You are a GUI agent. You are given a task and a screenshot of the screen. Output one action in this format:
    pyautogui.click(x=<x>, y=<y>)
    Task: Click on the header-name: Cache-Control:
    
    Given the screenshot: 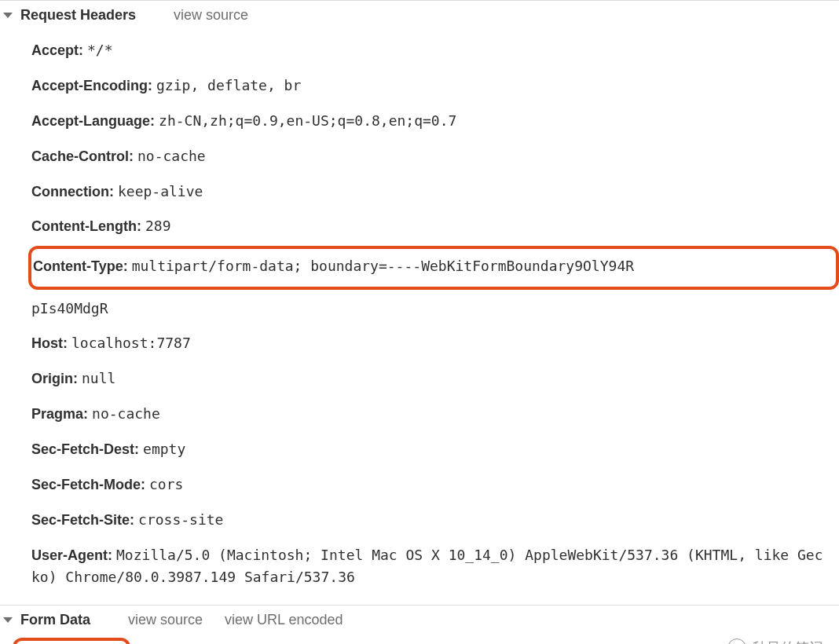 What is the action you would take?
    pyautogui.click(x=82, y=156)
    